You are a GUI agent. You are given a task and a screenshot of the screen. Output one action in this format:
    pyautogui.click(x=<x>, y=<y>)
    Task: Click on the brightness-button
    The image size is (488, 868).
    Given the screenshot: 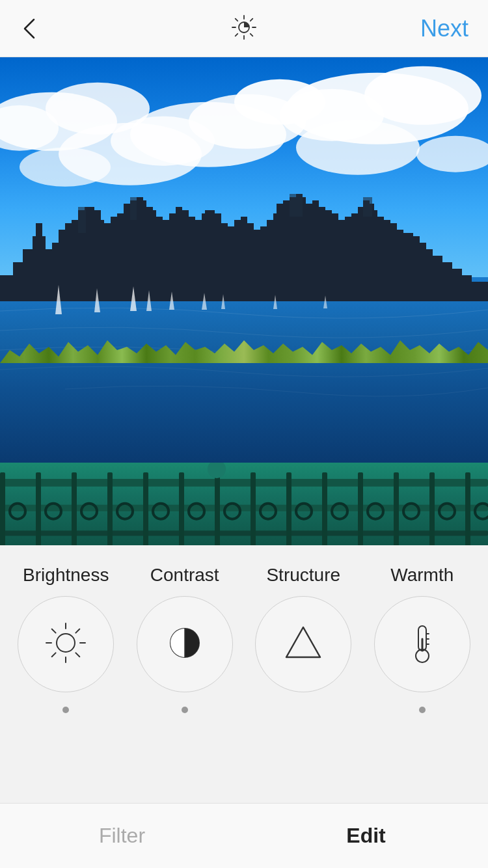 What is the action you would take?
    pyautogui.click(x=66, y=644)
    